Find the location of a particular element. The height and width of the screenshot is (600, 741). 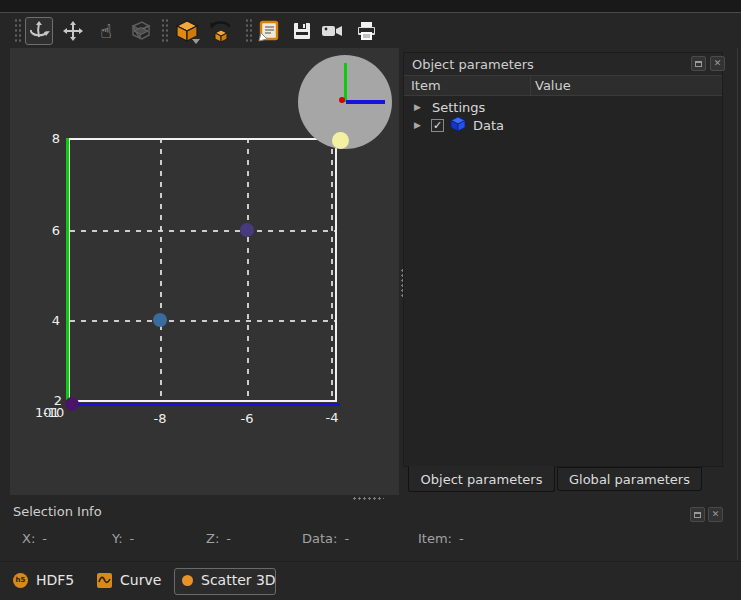

gizmo-x-axis is located at coordinates (366, 102).